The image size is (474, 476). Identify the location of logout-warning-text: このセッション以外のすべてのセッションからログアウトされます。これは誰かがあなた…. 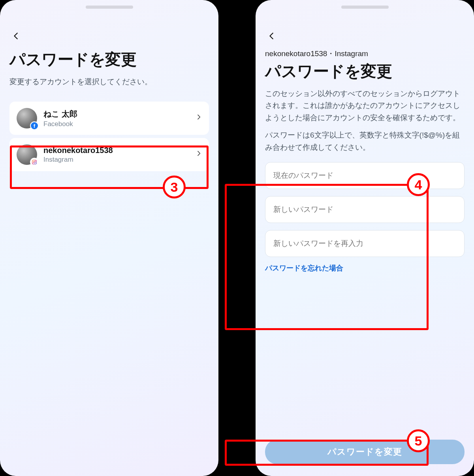
(365, 106).